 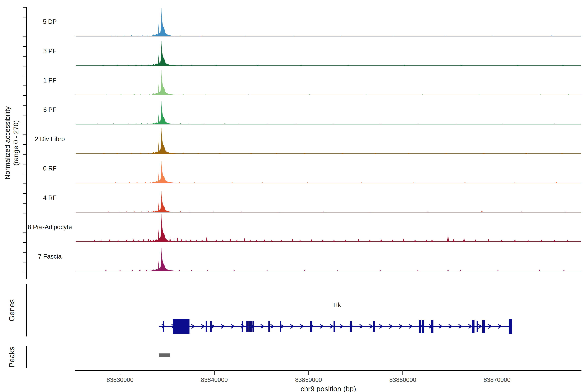 I want to click on gene-model, so click(x=336, y=326).